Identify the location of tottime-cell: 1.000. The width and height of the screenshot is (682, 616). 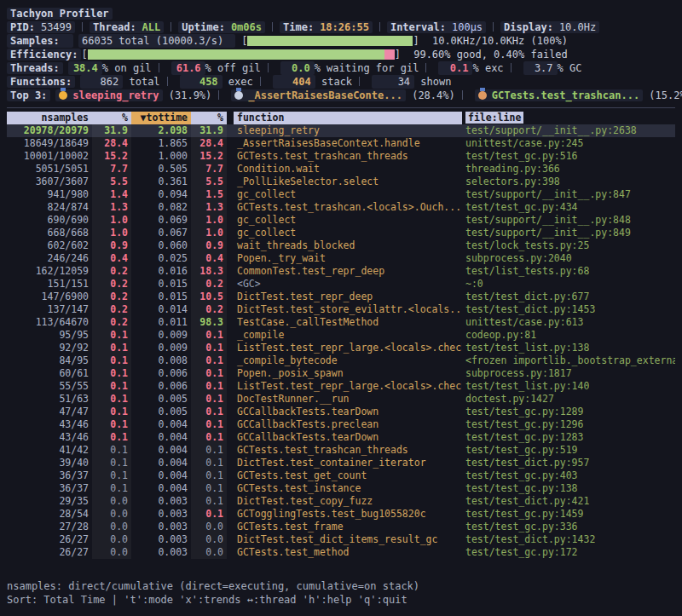
(161, 157).